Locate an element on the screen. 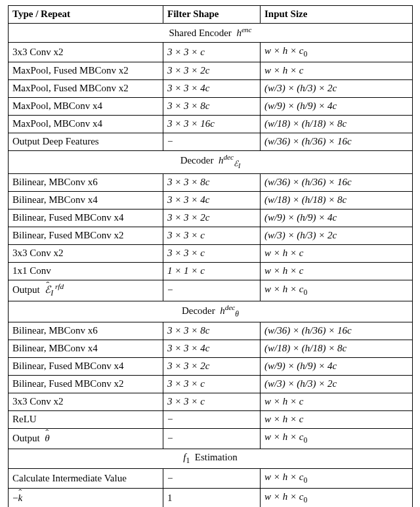 The height and width of the screenshot is (507, 420). table-header-row: Type / Repeat Filter Shape Input Size is located at coordinates (211, 14).